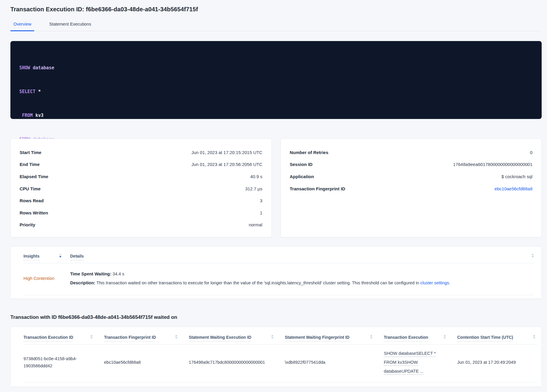 Image resolution: width=547 pixels, height=392 pixels. What do you see at coordinates (70, 26) in the screenshot?
I see `tab-statement-executions: Statement Executions` at bounding box center [70, 26].